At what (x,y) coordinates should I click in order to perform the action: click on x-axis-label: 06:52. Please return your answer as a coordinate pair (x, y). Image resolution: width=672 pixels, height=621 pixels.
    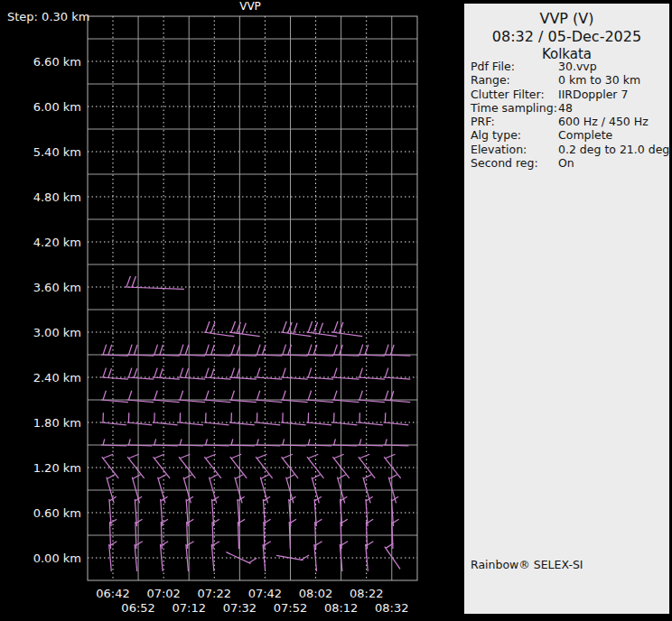
    Looking at the image, I should click on (138, 608).